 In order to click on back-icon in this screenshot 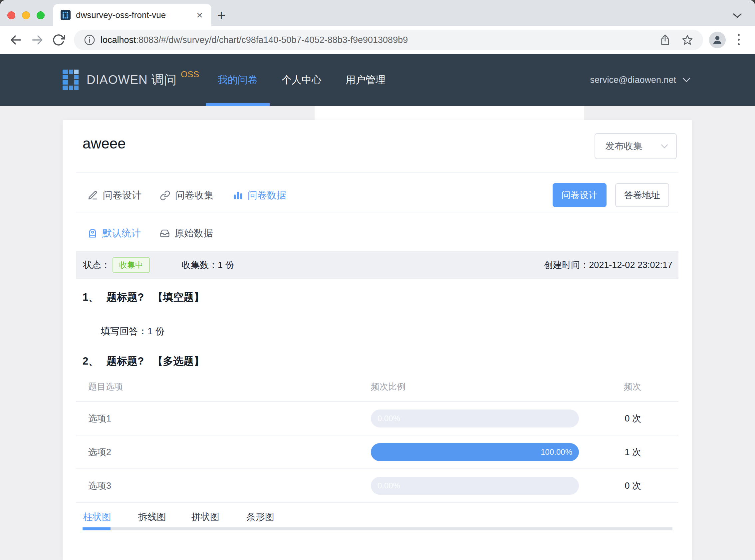, I will do `click(16, 40)`.